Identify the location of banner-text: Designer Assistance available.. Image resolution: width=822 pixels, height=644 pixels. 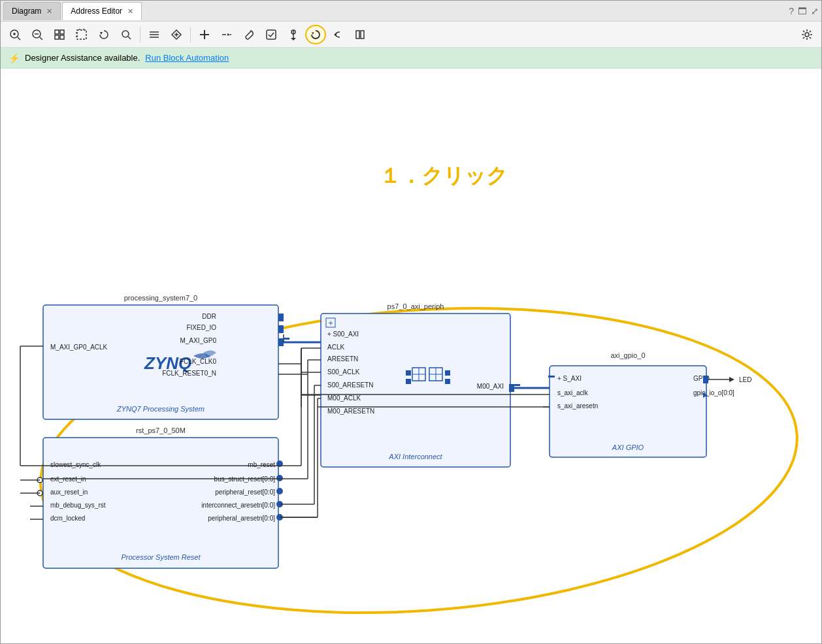
(82, 57).